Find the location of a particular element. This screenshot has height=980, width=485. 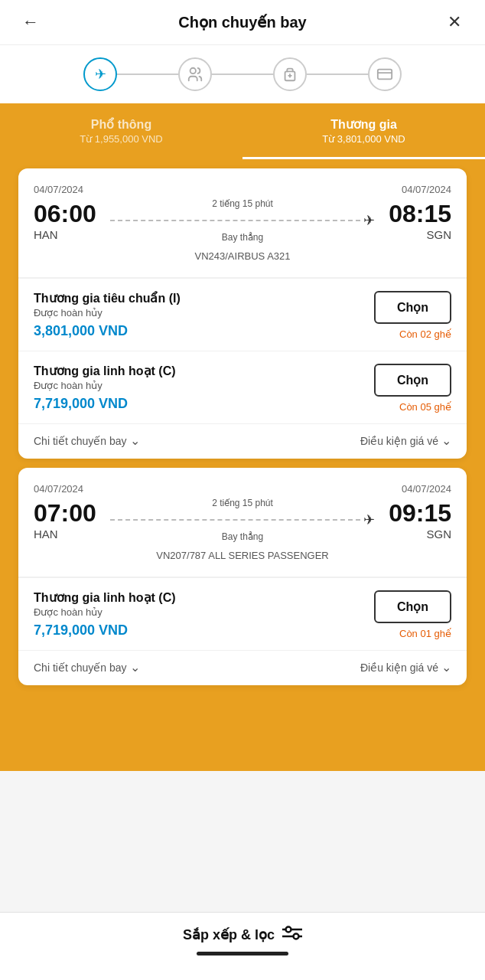

fare-2-1: Thương gia linh hoạt (C) Được hoàn hủy 7… is located at coordinates (242, 614).